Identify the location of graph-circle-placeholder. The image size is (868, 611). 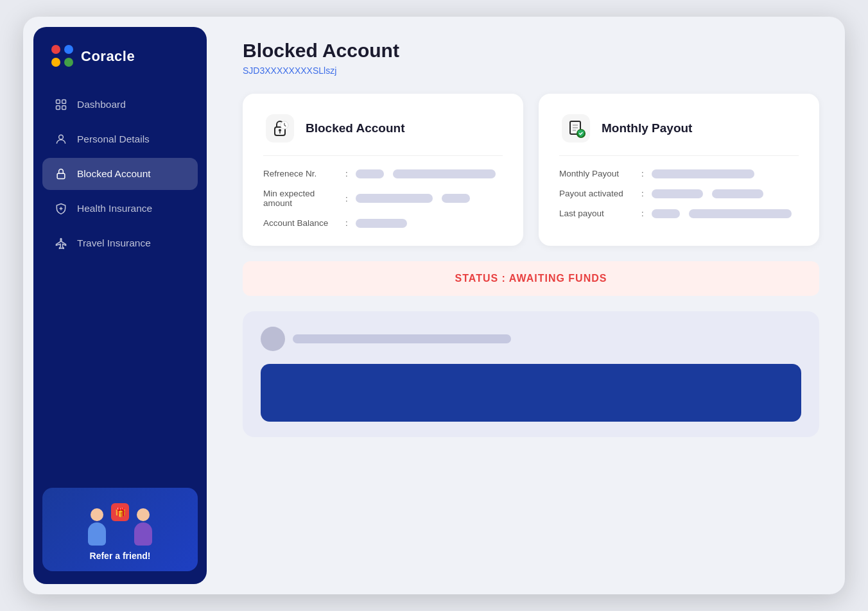
(273, 339).